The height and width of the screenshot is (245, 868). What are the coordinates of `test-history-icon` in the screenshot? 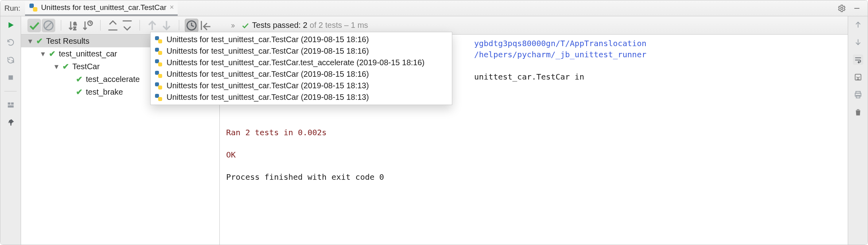 It's located at (192, 25).